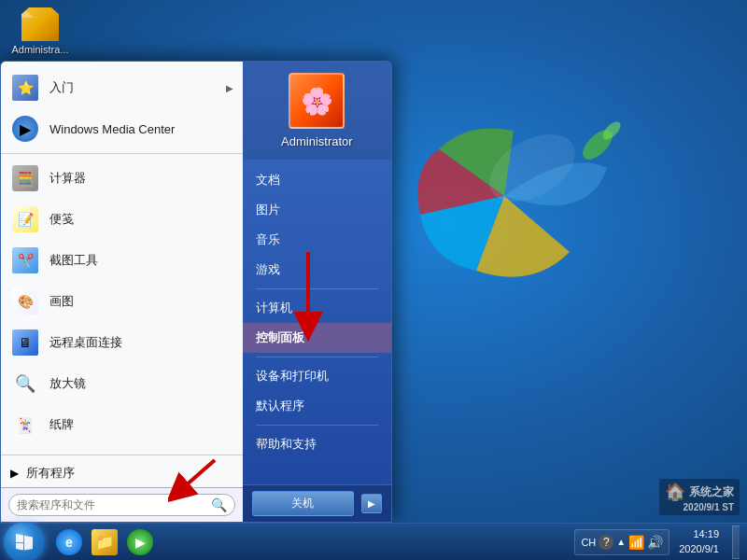 This screenshot has height=560, width=747. Describe the element at coordinates (67, 384) in the screenshot. I see `start-item-magnifier-label: 放大镜` at that location.